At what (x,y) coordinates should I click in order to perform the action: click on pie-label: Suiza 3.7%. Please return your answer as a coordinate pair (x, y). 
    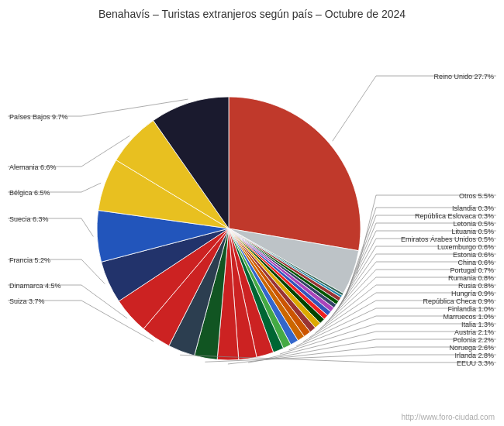
    Looking at the image, I should click on (27, 301).